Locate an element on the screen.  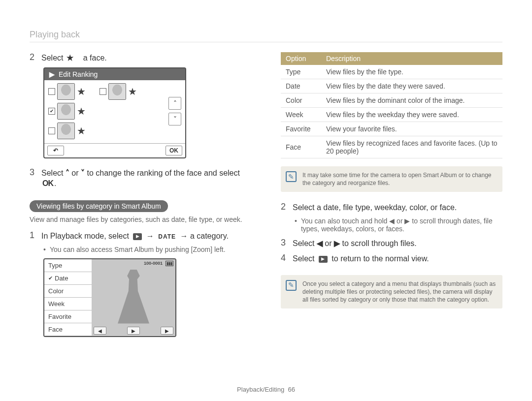
option-table: Option Description TypeView files by the… is located at coordinates (392, 105).